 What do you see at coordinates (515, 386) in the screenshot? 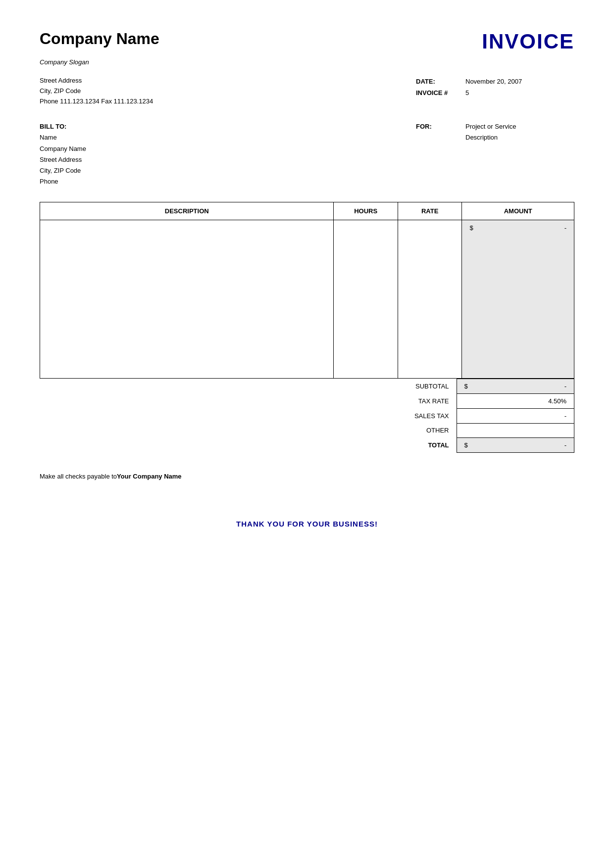
I see `subtotal-value: $ -` at bounding box center [515, 386].